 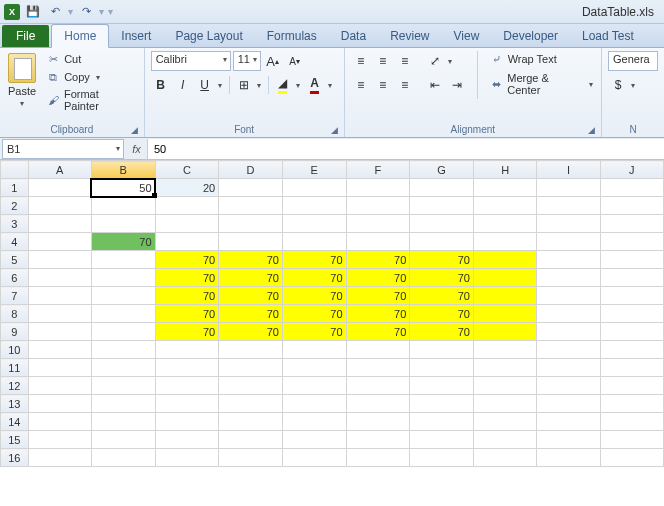 What do you see at coordinates (123, 440) in the screenshot?
I see `cell-B15` at bounding box center [123, 440].